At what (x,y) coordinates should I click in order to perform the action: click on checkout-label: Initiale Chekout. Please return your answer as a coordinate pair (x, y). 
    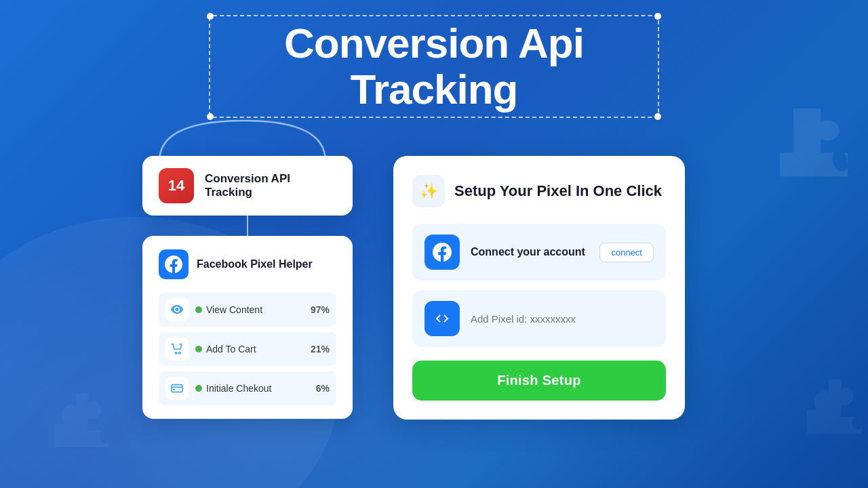
    Looking at the image, I should click on (252, 388).